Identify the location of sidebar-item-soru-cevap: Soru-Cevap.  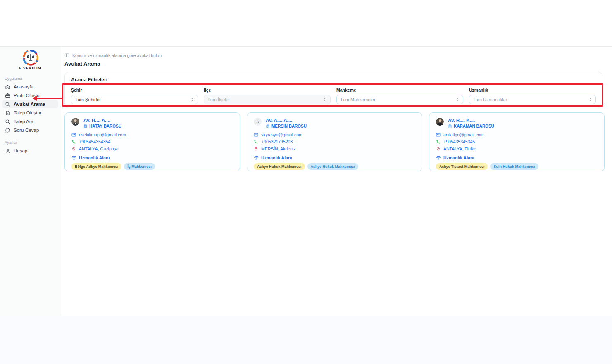
(31, 130).